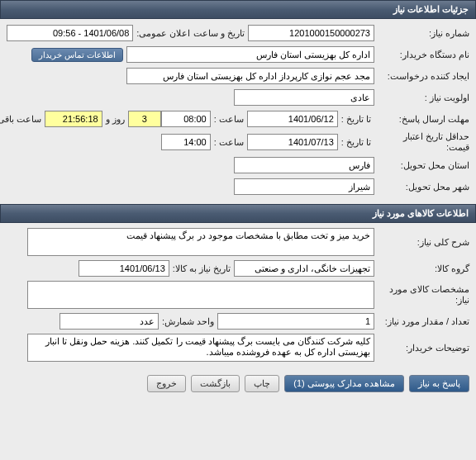 The width and height of the screenshot is (476, 460). Describe the element at coordinates (250, 76) in the screenshot. I see `requester-field` at that location.